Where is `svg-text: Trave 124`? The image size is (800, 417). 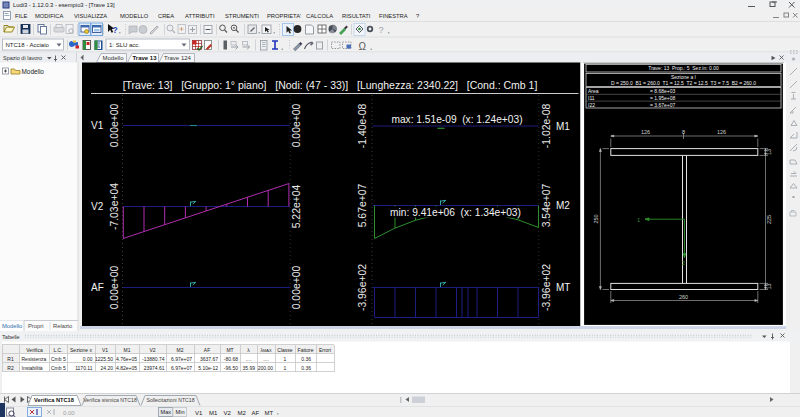
svg-text: Trave 124 is located at coordinates (178, 58).